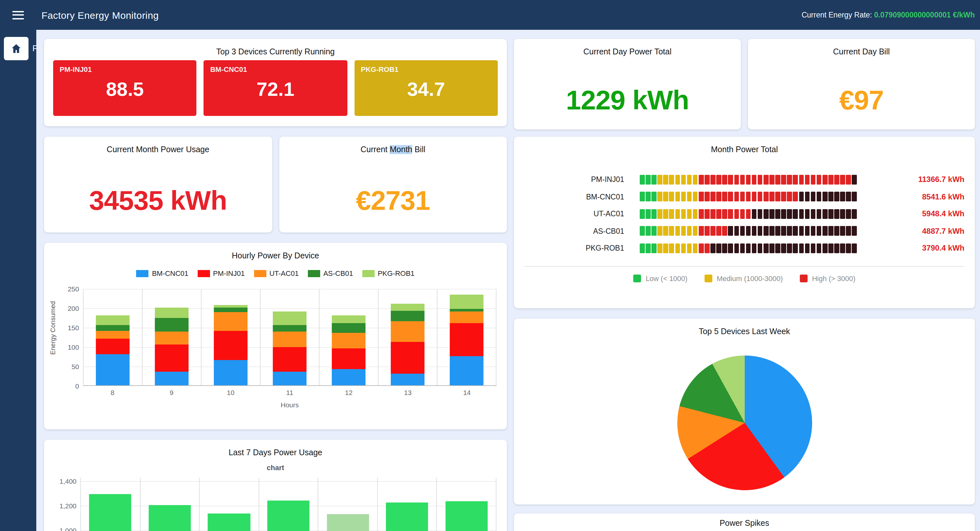  What do you see at coordinates (396, 273) in the screenshot?
I see `legend-label: PKG-ROB1` at bounding box center [396, 273].